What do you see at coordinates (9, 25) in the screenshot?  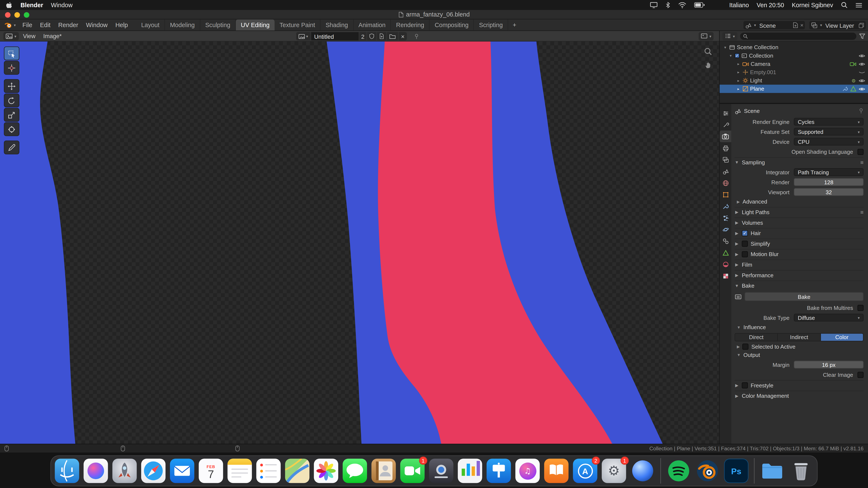 I see `blender-logo-icon: ▾` at bounding box center [9, 25].